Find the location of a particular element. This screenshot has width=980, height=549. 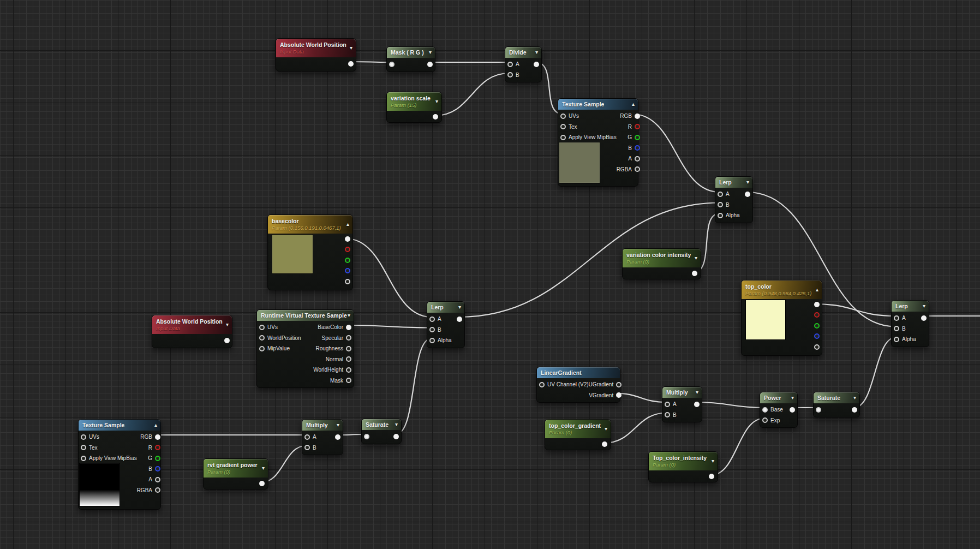

output-pin-value-sat2 is located at coordinates (854, 410).